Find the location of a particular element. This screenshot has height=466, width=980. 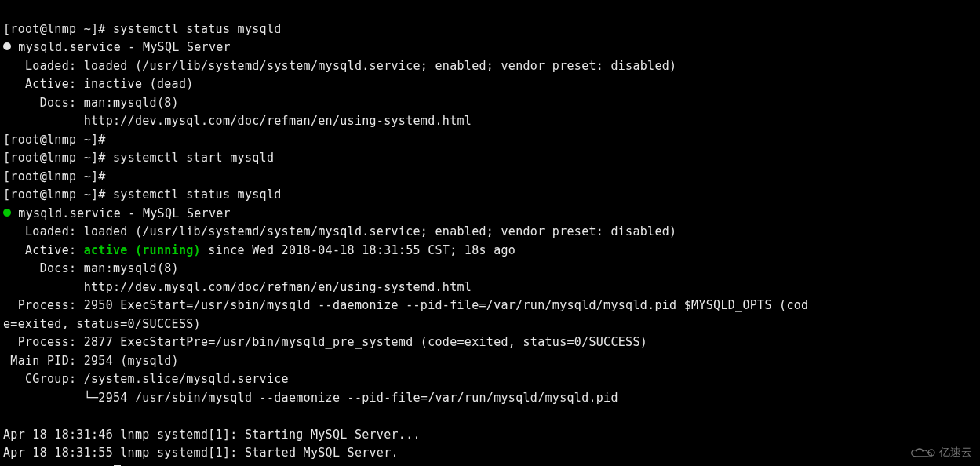

process-line: Process: 2950 ExecStart=/usr/sbin/mysqld… is located at coordinates (406, 305).